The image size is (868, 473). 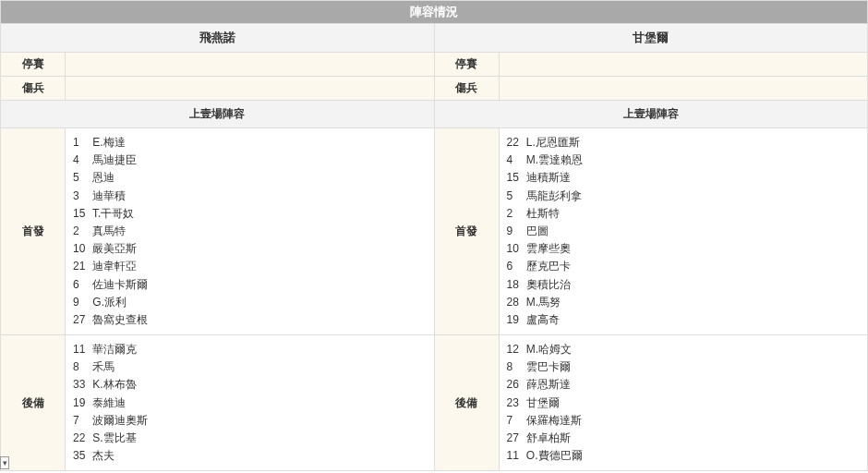 What do you see at coordinates (651, 39) in the screenshot?
I see `team-right: 甘堡爾` at bounding box center [651, 39].